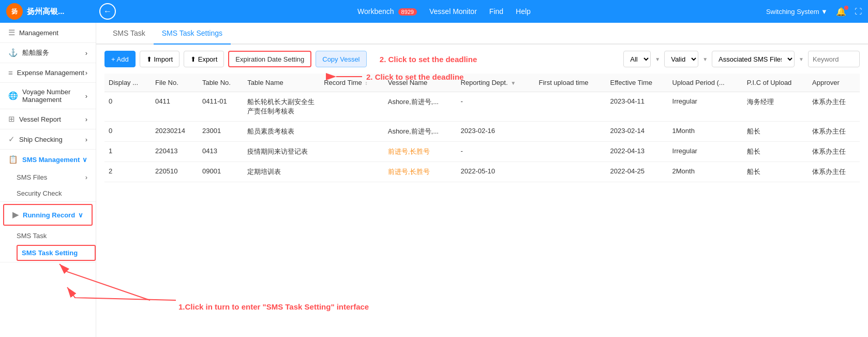 The image size is (868, 337). What do you see at coordinates (204, 59) in the screenshot?
I see `export-button: ⬆ Export` at bounding box center [204, 59].